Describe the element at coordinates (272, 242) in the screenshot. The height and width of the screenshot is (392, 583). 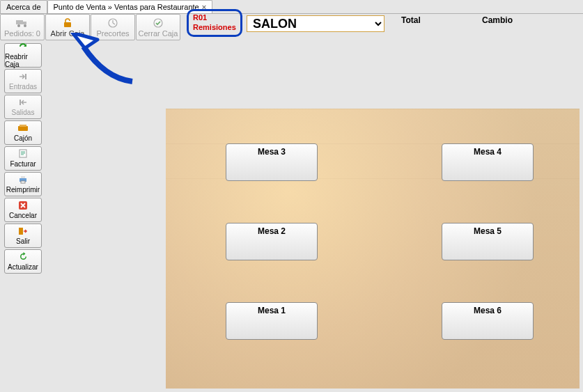
I see `mesa-2-button: Mesa 2` at that location.